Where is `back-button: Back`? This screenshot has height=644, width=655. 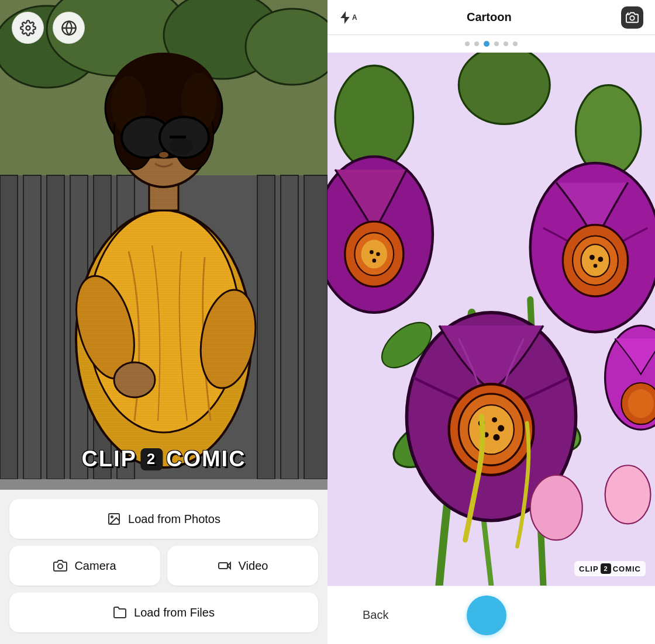
back-button: Back is located at coordinates (375, 615).